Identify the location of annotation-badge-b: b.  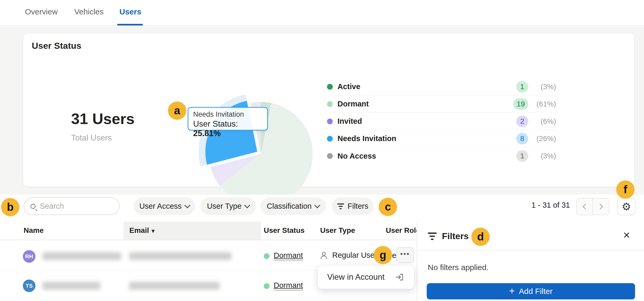
(10, 207).